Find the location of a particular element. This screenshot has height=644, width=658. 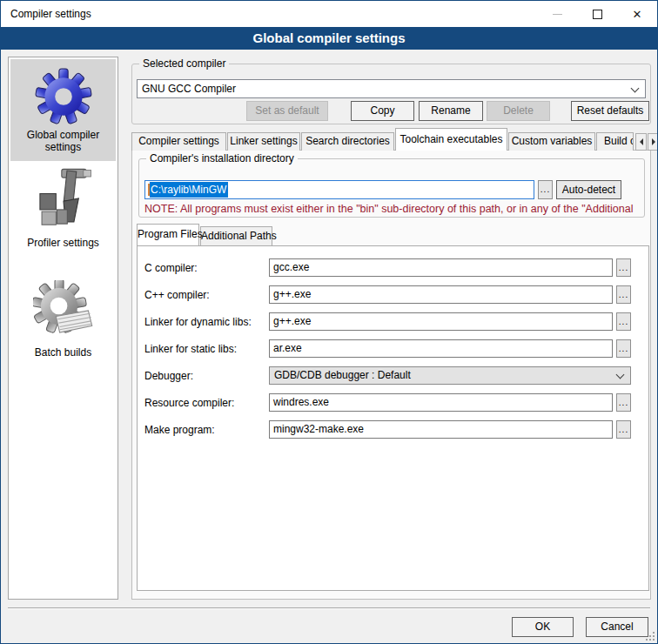

tab-search-directories: Search directories is located at coordinates (348, 141).